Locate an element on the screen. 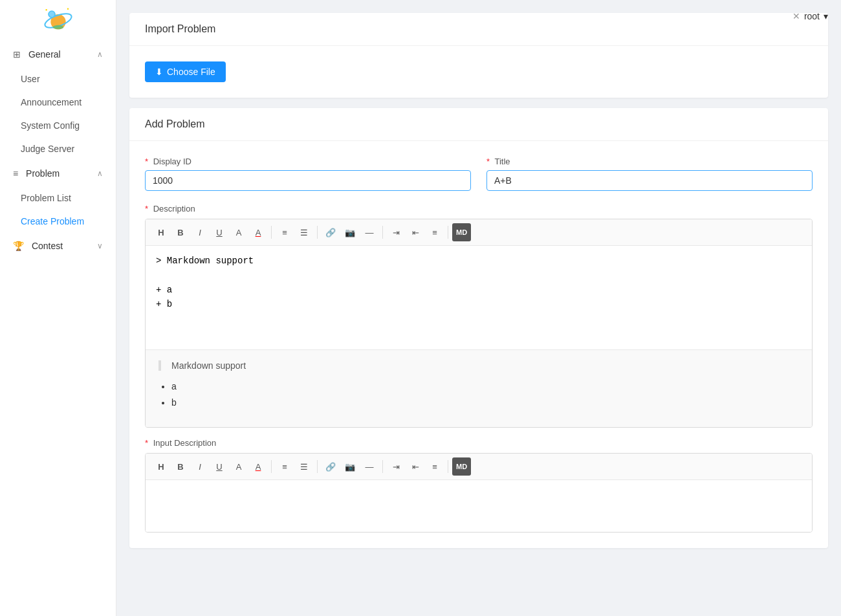  import-problem-title: Import Problem is located at coordinates (479, 30).